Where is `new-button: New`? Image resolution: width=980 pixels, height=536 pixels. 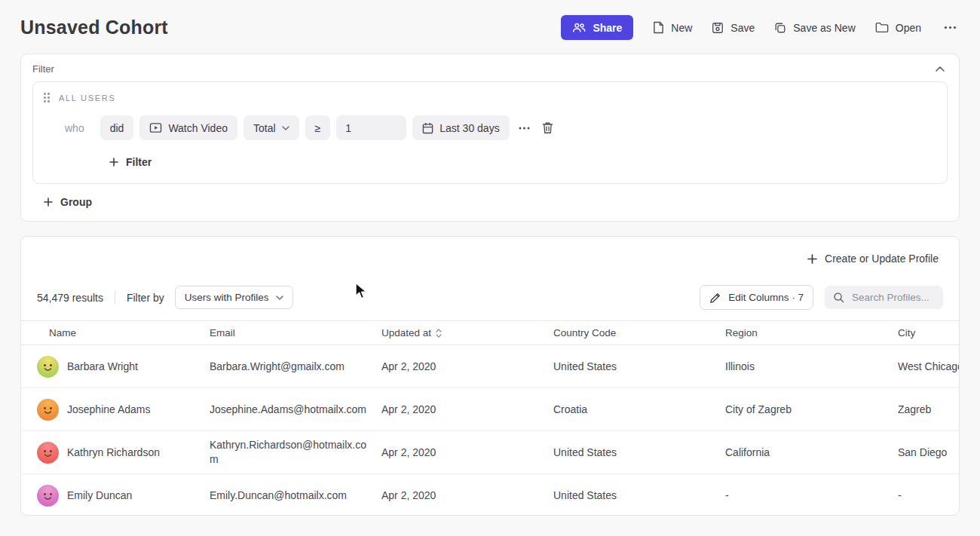 new-button: New is located at coordinates (672, 27).